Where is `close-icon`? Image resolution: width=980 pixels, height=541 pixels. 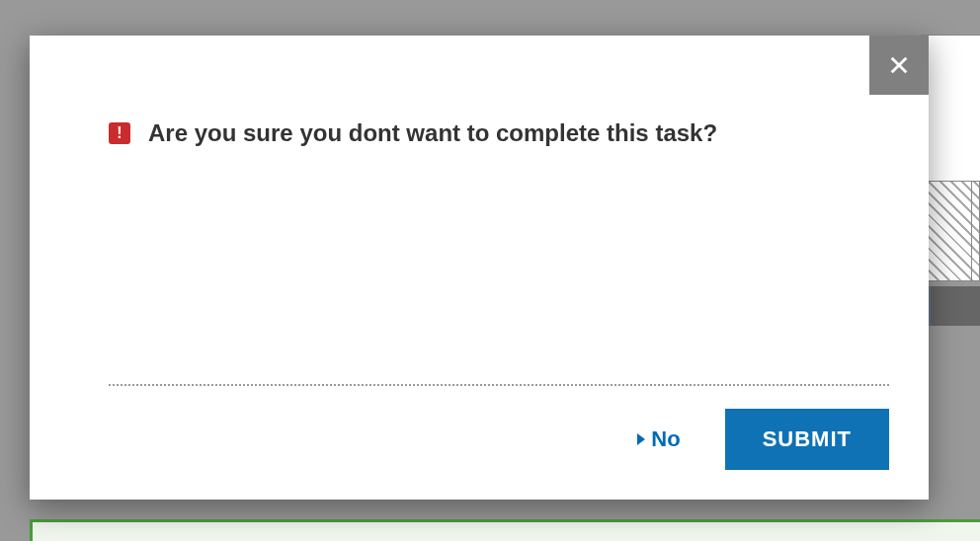 close-icon is located at coordinates (899, 65).